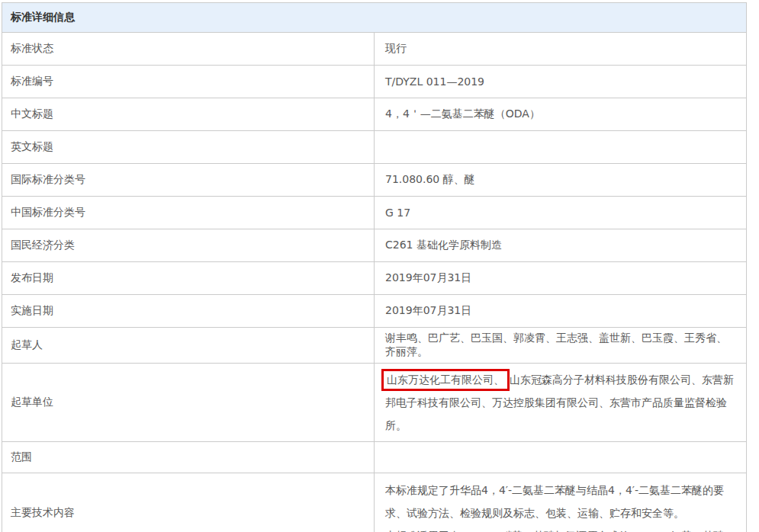 The width and height of the screenshot is (759, 532). Describe the element at coordinates (560, 528) in the screenshot. I see `tech-content-paragraph: 本标准适用于由4，4′-二硝基二苯醚加氢还原合成的4，4′-二氨基二苯醚。` at that location.